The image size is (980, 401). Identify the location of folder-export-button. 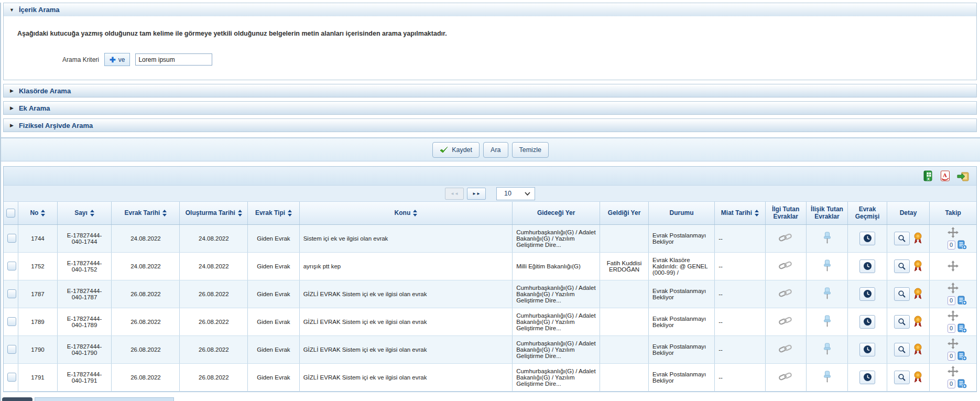
(963, 176).